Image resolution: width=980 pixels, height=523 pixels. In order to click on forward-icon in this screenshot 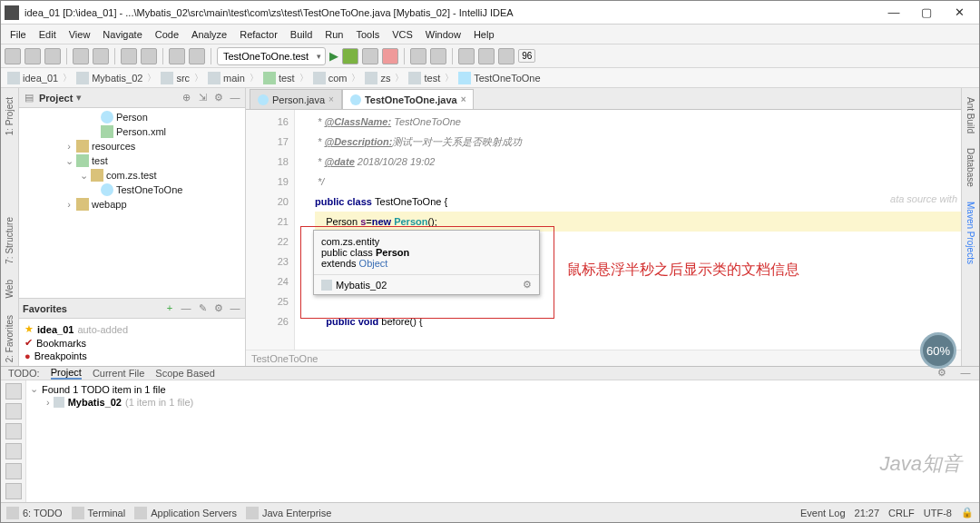, I will do `click(197, 56)`.